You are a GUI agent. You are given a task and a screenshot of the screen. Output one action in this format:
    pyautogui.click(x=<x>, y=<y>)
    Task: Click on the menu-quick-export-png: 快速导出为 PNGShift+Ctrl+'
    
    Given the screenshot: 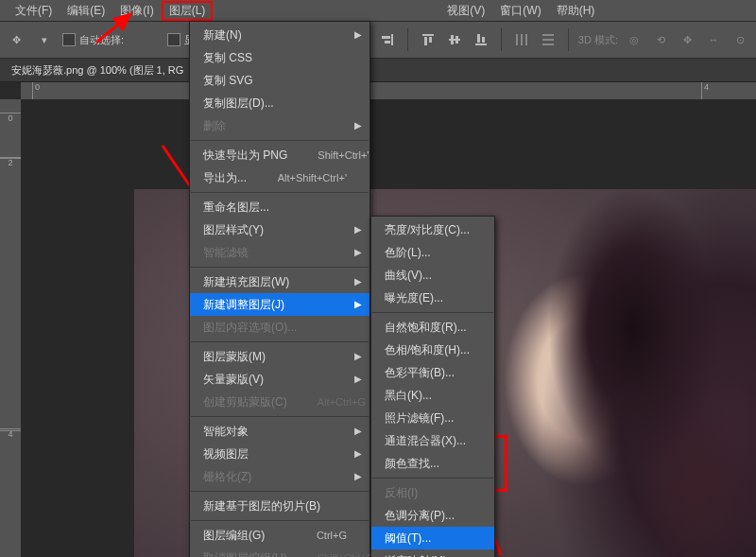 What is the action you would take?
    pyautogui.click(x=280, y=155)
    